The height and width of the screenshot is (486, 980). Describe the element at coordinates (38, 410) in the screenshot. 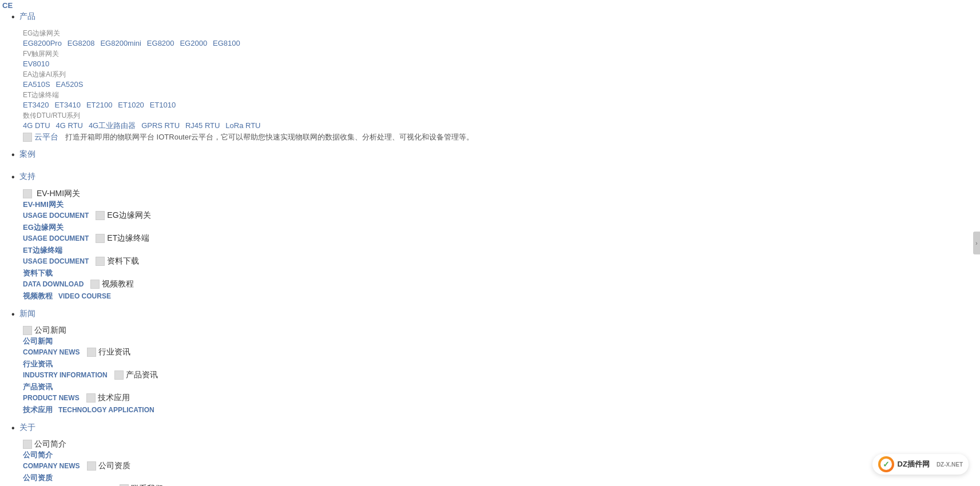

I see `tech-application-name-link: 技术应用` at that location.